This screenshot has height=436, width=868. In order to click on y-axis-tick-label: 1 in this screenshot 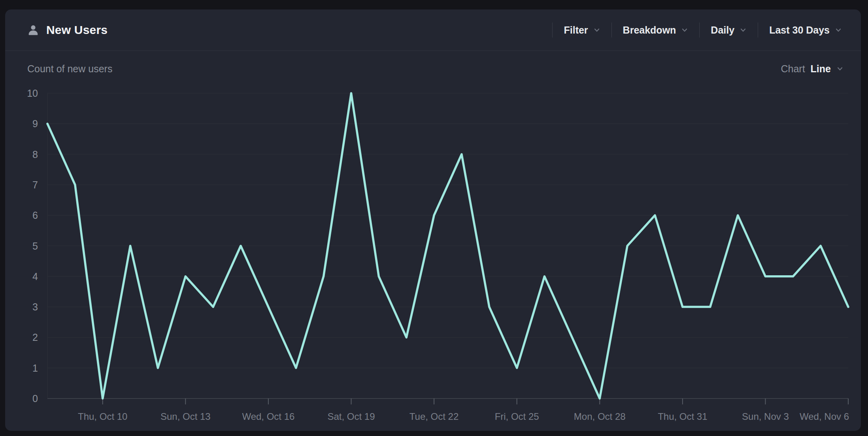, I will do `click(35, 368)`.